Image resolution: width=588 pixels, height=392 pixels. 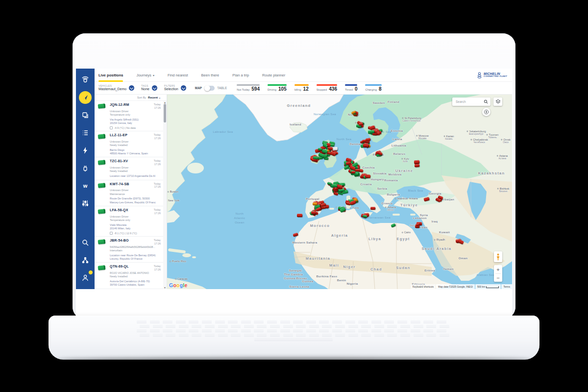 I want to click on tab-find-nearest: Find nearest, so click(x=178, y=75).